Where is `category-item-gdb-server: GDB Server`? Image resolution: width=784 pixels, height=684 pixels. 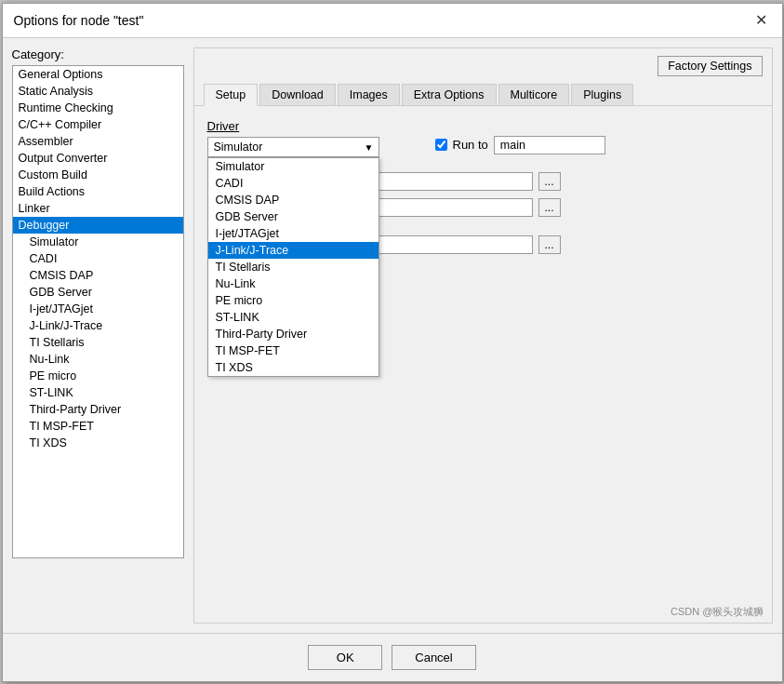 category-item-gdb-server: GDB Server is located at coordinates (99, 292).